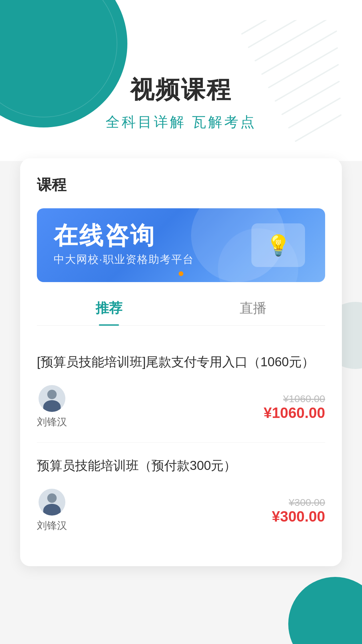 This screenshot has width=362, height=644. I want to click on teacher-info-2: 刘锋汉, so click(52, 511).